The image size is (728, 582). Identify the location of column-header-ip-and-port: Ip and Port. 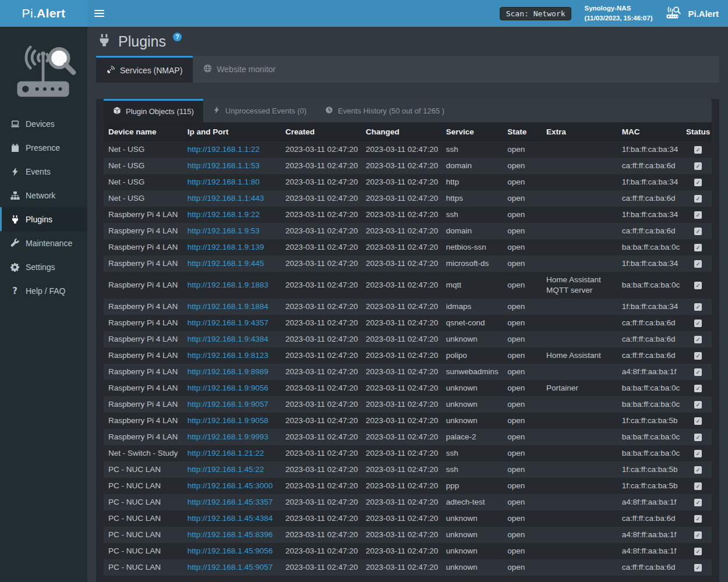
(232, 132).